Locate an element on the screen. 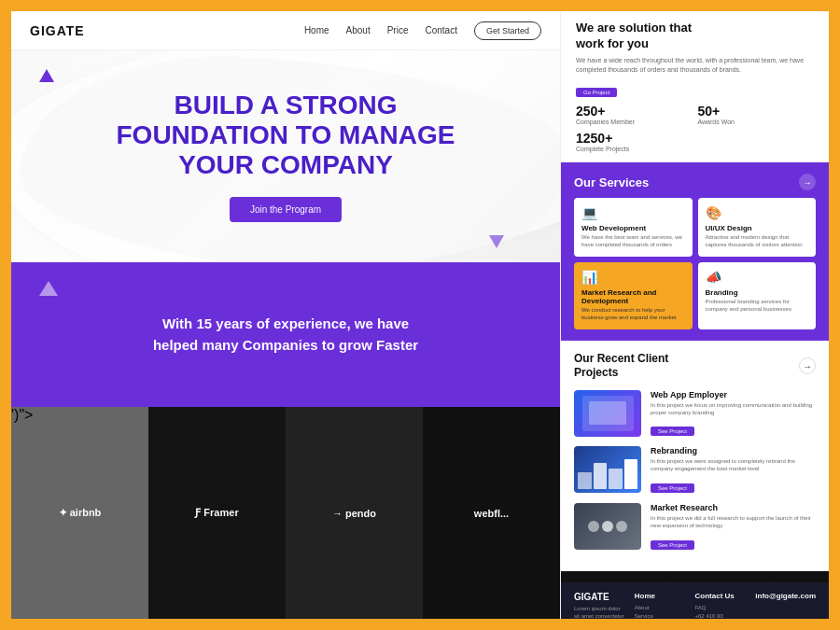  footer-col-info: info@gigate.com is located at coordinates (786, 605).